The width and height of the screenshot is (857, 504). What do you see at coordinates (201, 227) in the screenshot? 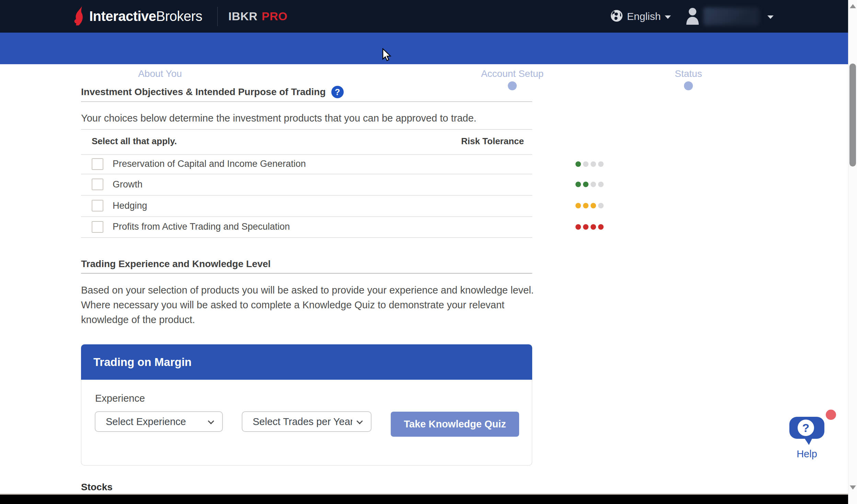
I see `row-label: Profits from Active Trading and Speculat…` at bounding box center [201, 227].